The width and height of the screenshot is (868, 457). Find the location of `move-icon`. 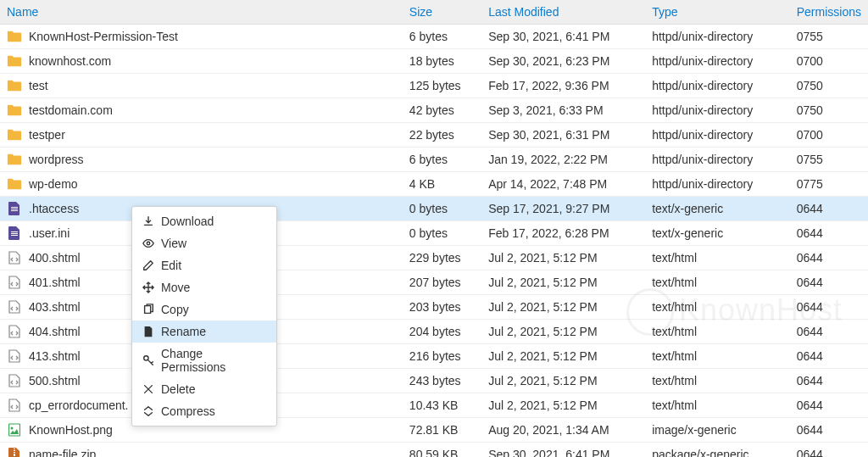

move-icon is located at coordinates (148, 287).